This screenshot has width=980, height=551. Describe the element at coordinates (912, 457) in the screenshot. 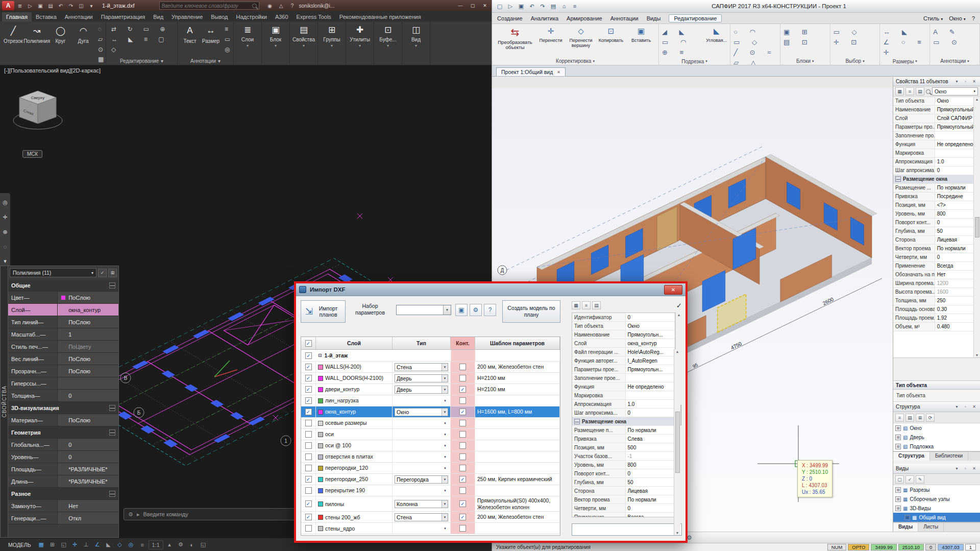

I see `panel-tab: Структура` at that location.